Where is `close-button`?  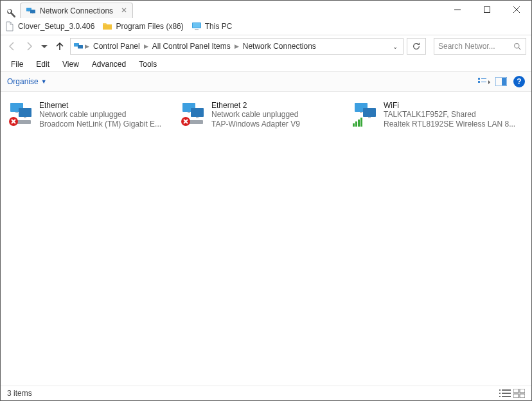 close-button is located at coordinates (517, 9).